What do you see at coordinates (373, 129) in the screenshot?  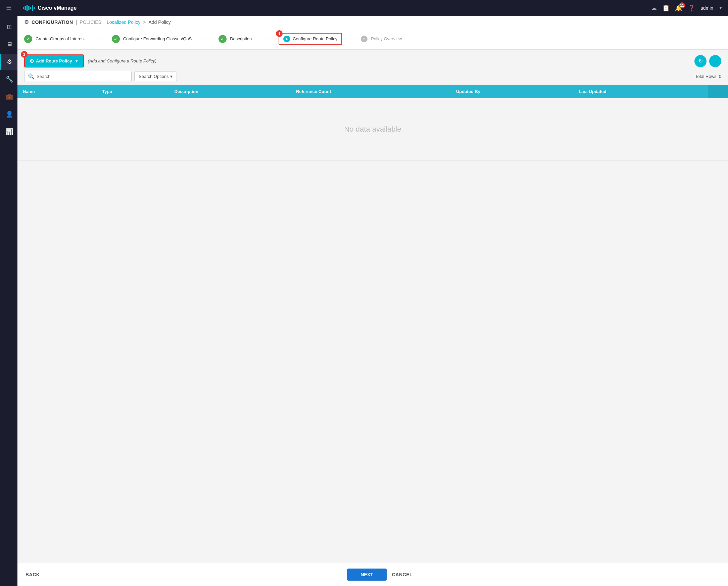 I see `no-data-row: No data available` at bounding box center [373, 129].